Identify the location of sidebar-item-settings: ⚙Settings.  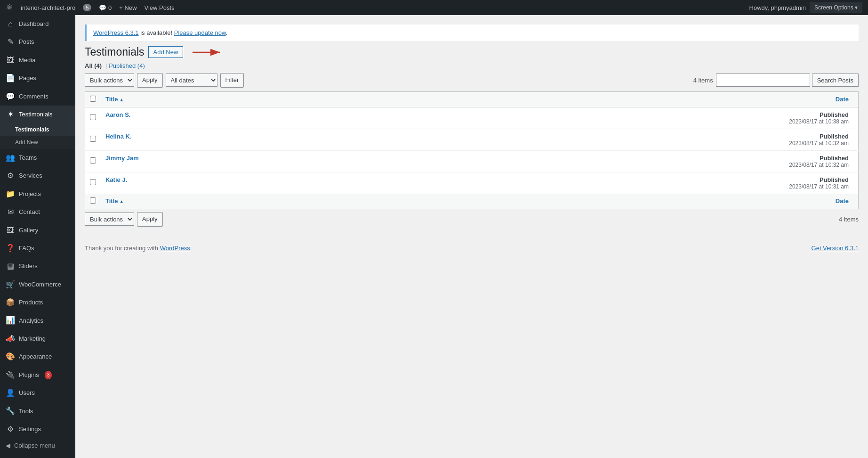
(38, 429).